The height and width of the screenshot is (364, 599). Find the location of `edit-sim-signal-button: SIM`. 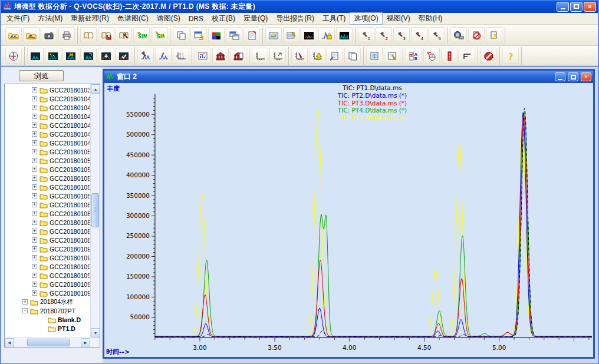

edit-sim-signal-button: SIM is located at coordinates (159, 35).